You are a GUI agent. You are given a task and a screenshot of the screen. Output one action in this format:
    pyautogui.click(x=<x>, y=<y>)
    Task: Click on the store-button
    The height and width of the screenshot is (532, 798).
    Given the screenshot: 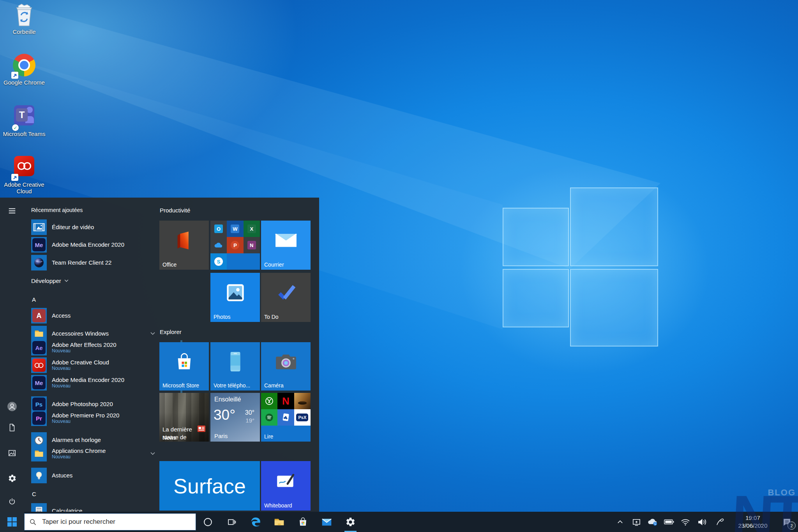 What is the action you would take?
    pyautogui.click(x=303, y=522)
    